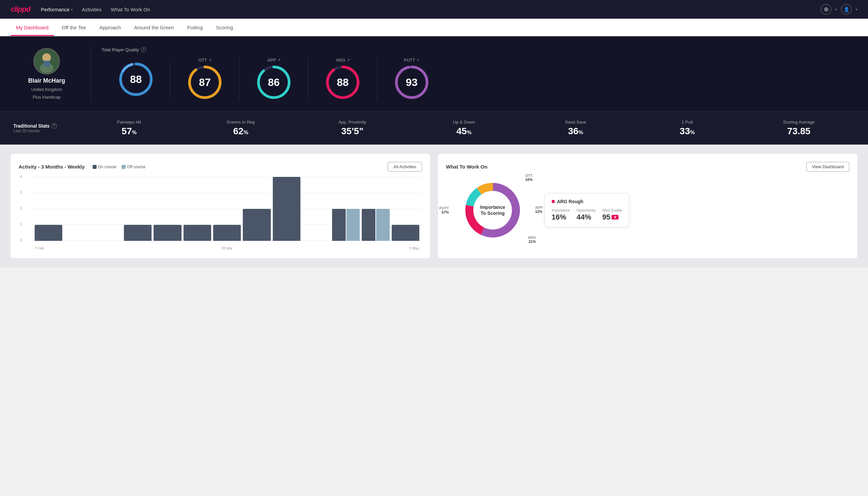  Describe the element at coordinates (220, 167) in the screenshot. I see `activity-card-header: Activity - 3 Months - Weekly On course O…` at that location.